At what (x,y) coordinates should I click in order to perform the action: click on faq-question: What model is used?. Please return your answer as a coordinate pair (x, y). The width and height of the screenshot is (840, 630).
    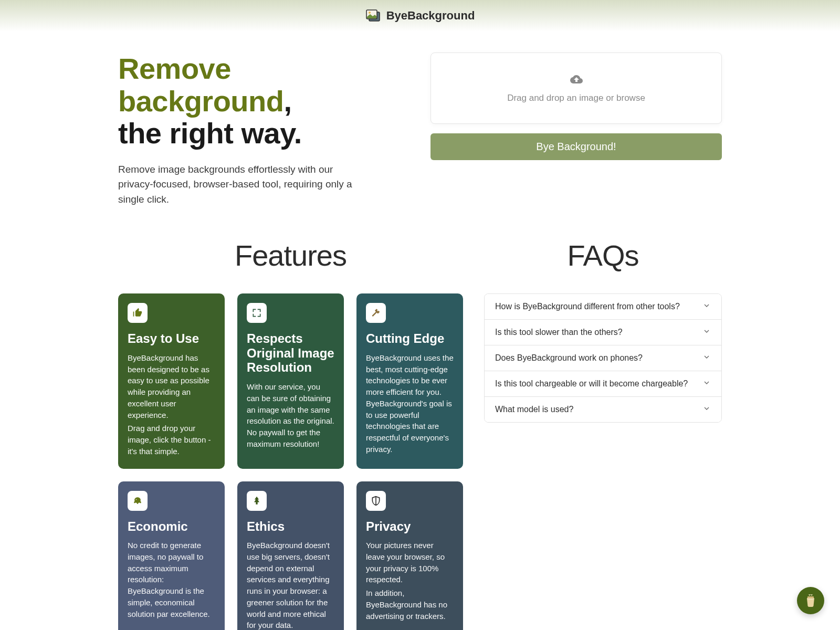
    Looking at the image, I should click on (534, 410).